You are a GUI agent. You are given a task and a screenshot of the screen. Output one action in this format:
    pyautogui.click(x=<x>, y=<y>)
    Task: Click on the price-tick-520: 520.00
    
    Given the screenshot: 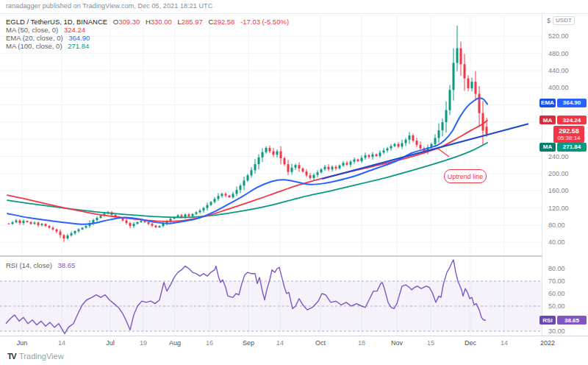 What is the action you would take?
    pyautogui.click(x=559, y=36)
    